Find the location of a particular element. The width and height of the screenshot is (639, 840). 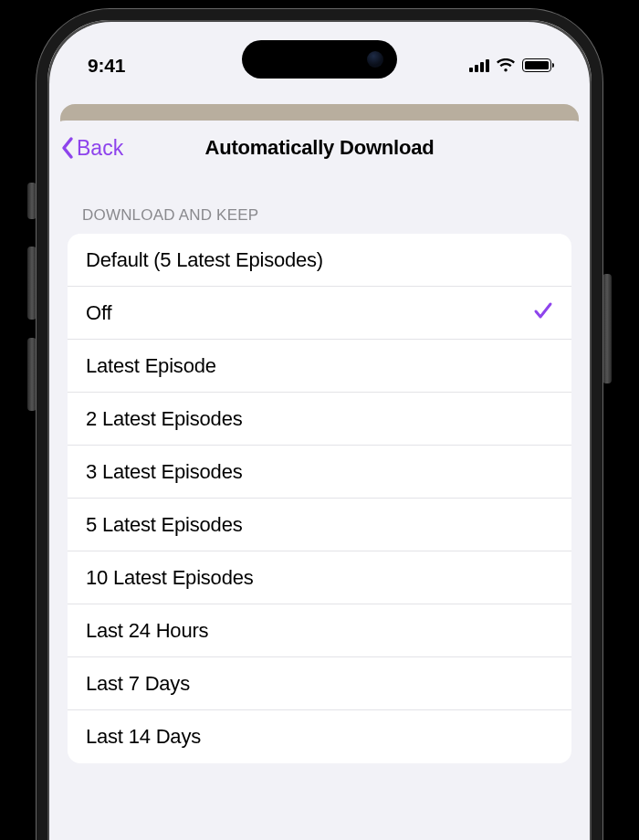

cellular-icon is located at coordinates (479, 66).